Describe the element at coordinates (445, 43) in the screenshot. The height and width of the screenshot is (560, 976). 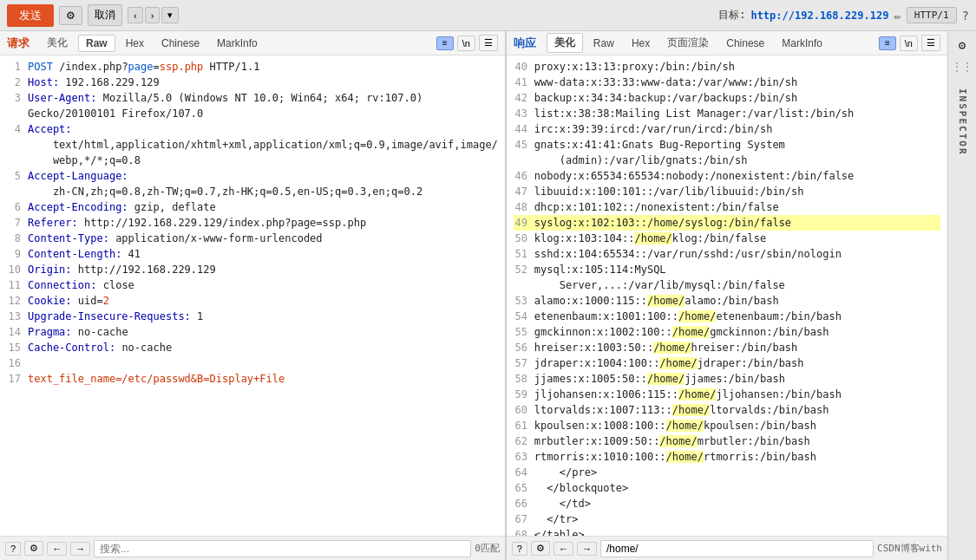
I see `format-lines-icon: ≡` at that location.